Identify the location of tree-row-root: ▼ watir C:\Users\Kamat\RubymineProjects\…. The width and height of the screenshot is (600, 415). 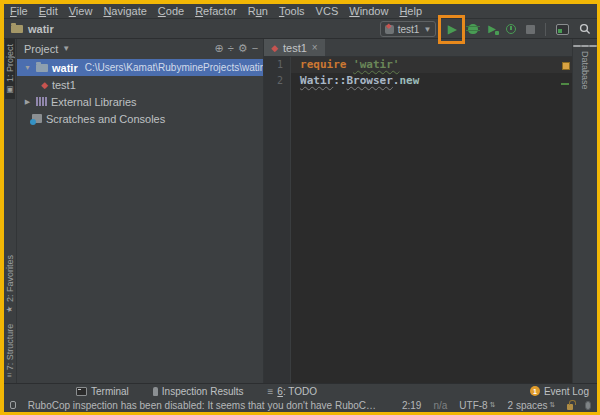
(140, 68).